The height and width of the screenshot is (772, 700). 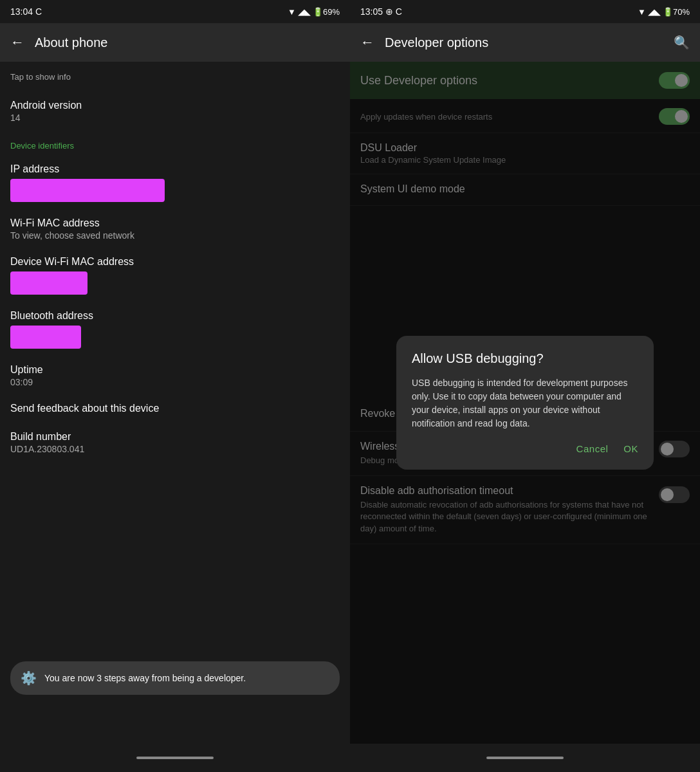 I want to click on status-icons-right: ▼ ◢◣ 🔋70%, so click(x=664, y=12).